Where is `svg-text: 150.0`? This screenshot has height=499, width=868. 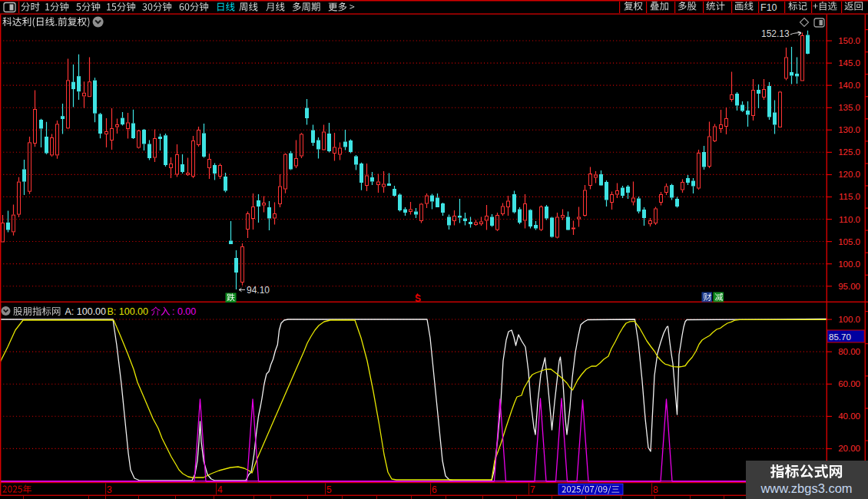 svg-text: 150.0 is located at coordinates (850, 41).